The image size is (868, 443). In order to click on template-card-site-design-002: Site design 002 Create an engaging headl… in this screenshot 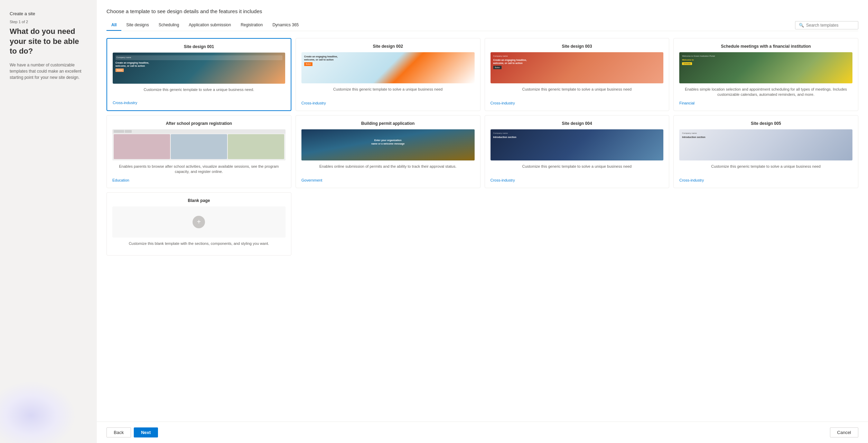, I will do `click(388, 75)`.